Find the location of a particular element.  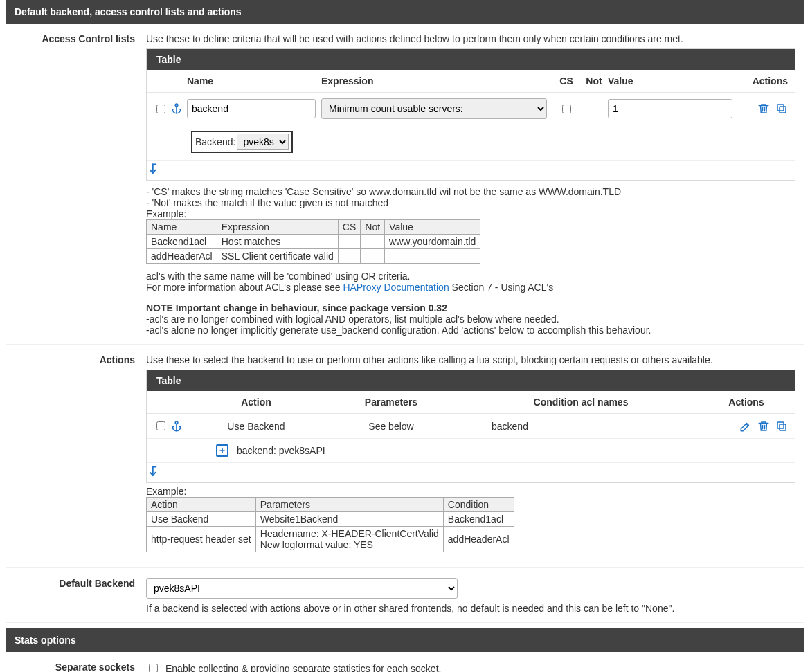

acl-cs-checkbox is located at coordinates (566, 109).